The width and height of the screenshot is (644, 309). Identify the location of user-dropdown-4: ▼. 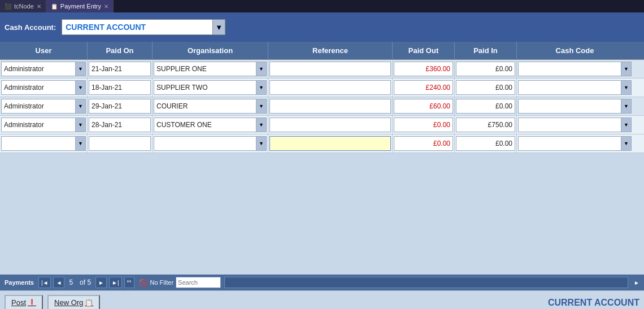
(80, 125).